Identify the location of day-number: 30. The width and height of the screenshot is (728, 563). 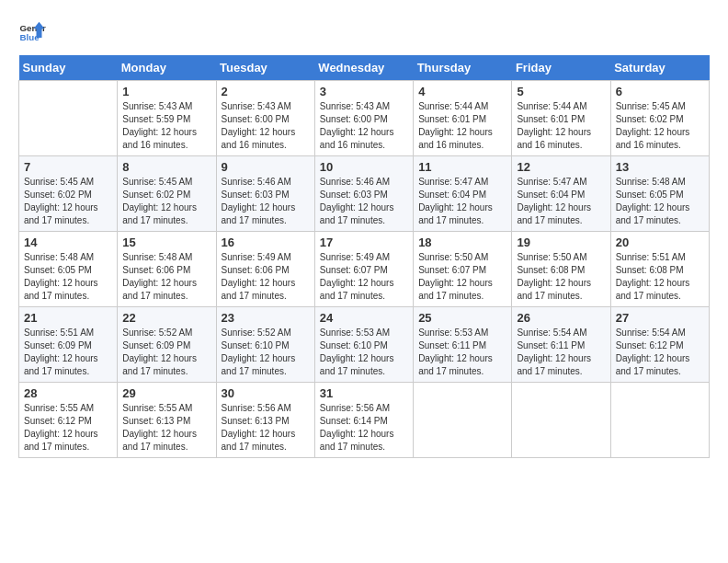
(266, 394).